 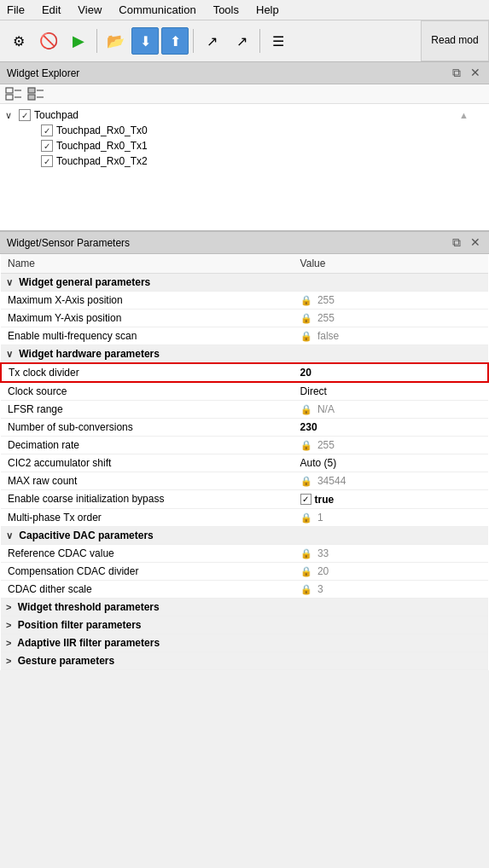 I want to click on lock-max-y-icon: 🔒, so click(x=306, y=319).